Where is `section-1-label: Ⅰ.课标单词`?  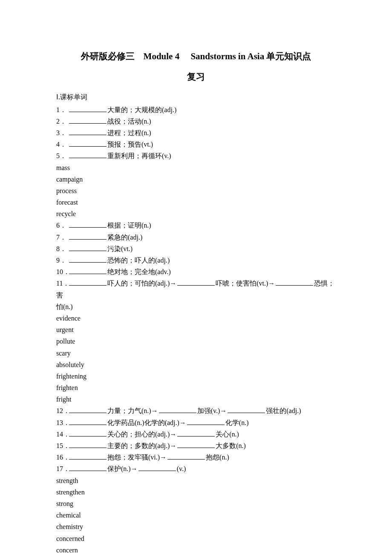 section-1-label: Ⅰ.课标单词 is located at coordinates (196, 97).